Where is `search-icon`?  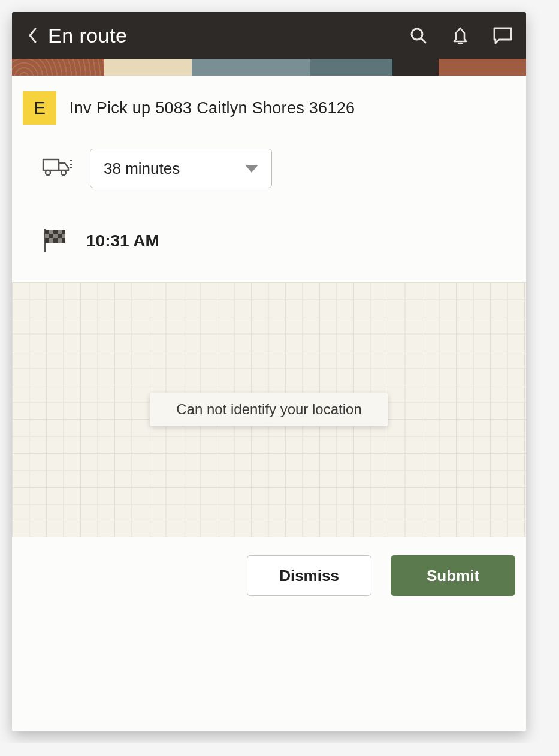
search-icon is located at coordinates (418, 35).